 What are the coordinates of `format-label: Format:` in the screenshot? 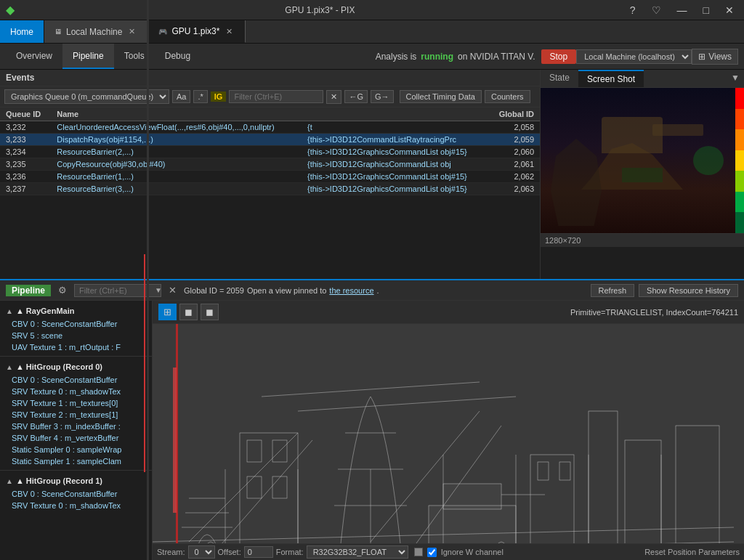 It's located at (290, 552).